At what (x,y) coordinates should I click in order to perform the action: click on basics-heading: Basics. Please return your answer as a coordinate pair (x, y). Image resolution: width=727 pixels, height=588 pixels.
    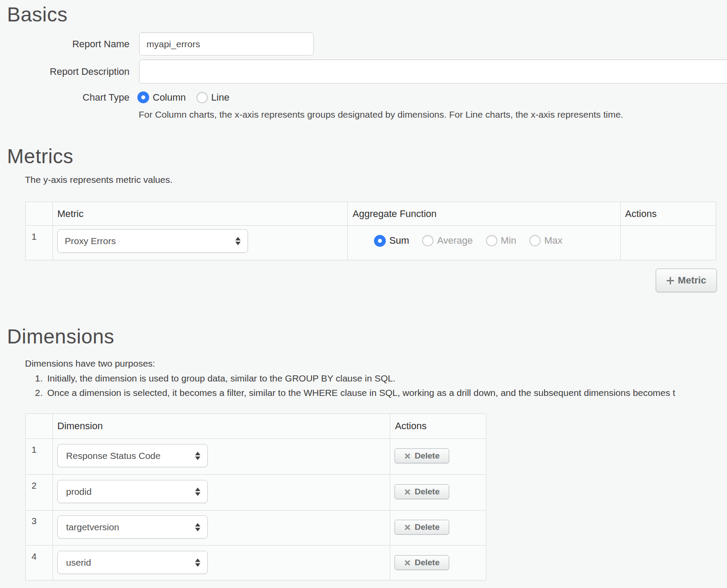
    Looking at the image, I should click on (37, 14).